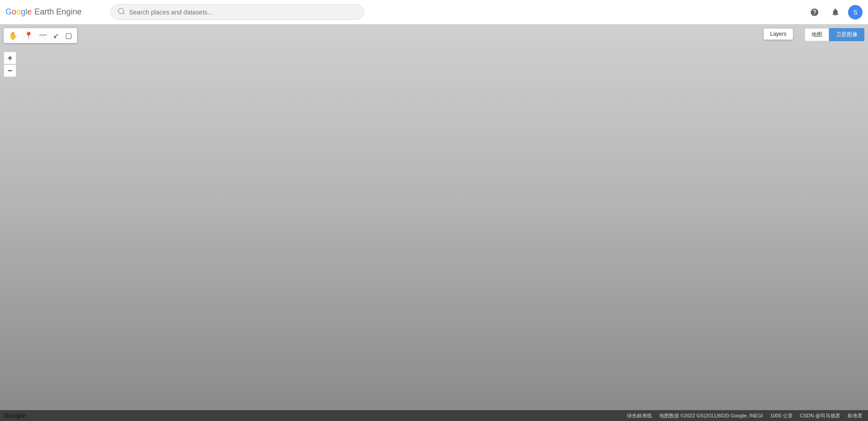  Describe the element at coordinates (10, 71) in the screenshot. I see `zoom-out-button: −` at that location.